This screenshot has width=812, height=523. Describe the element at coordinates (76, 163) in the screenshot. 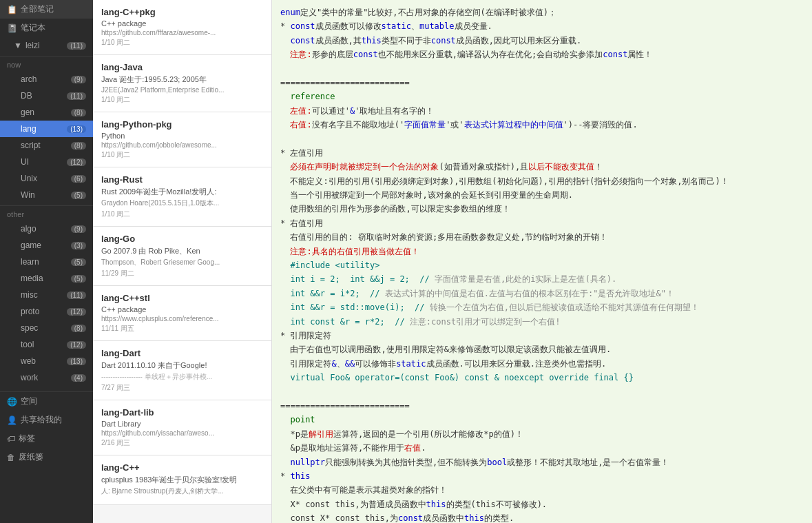

I see `ui-badge: (12)` at that location.